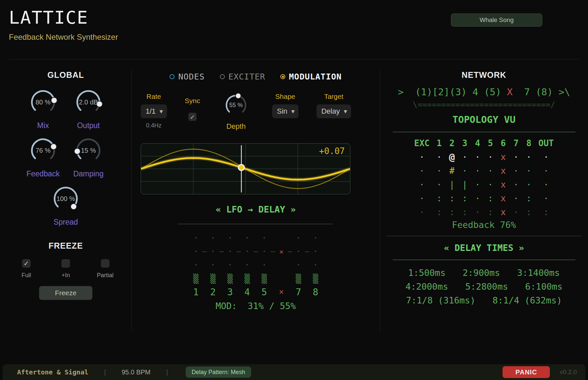 This screenshot has height=380, width=588. What do you see at coordinates (88, 103) in the screenshot?
I see `output-knob-dial: 2.0 dB` at bounding box center [88, 103].